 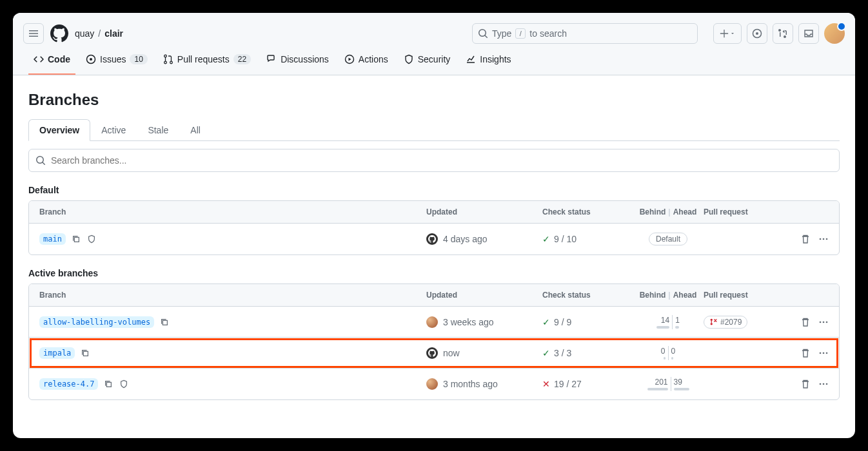 I want to click on ahead-count: 0, so click(x=673, y=351).